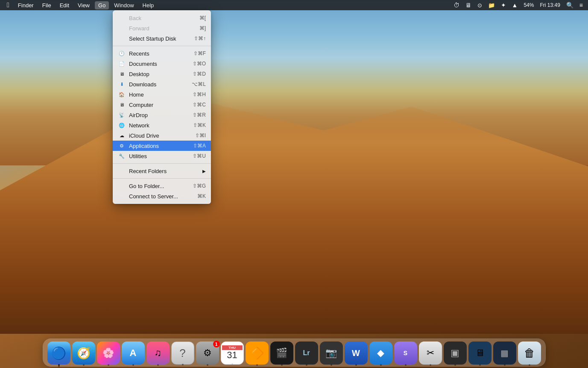  What do you see at coordinates (162, 196) in the screenshot?
I see `menu-item-connect-server: Connect to Server... ⌘K` at bounding box center [162, 196].